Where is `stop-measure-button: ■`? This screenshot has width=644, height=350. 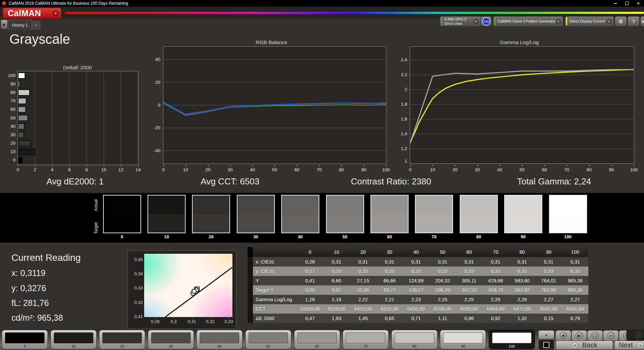
stop-measure-button: ■ is located at coordinates (563, 336).